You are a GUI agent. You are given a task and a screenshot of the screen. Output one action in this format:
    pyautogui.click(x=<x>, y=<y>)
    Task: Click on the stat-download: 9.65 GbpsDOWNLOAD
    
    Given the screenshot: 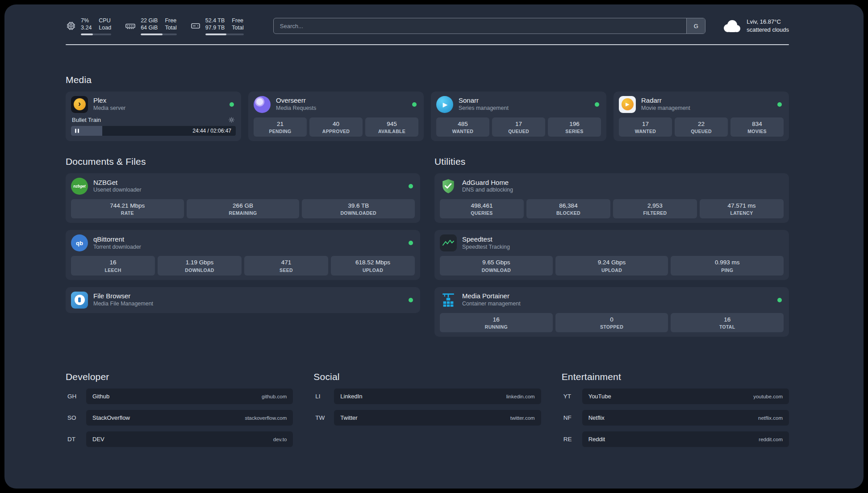 What is the action you would take?
    pyautogui.click(x=497, y=265)
    